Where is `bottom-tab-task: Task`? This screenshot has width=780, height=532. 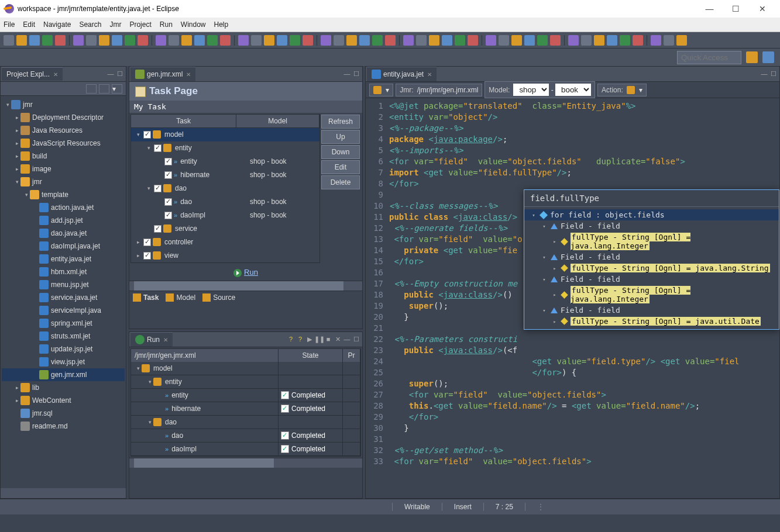 bottom-tab-task: Task is located at coordinates (146, 298).